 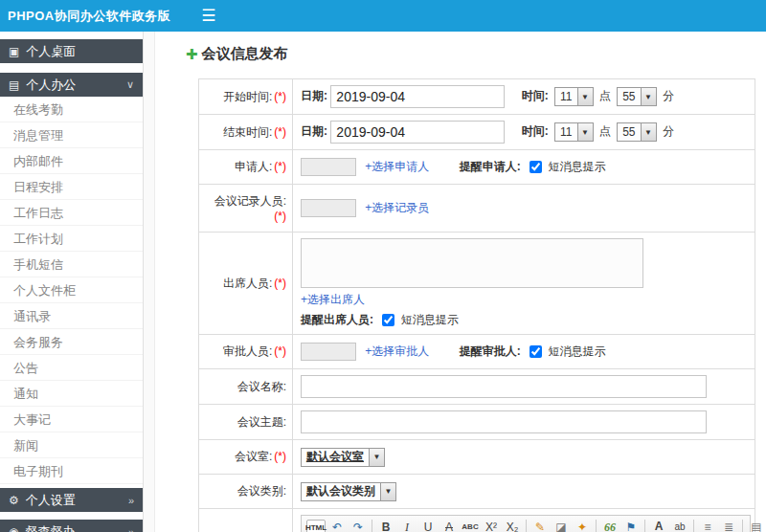 I want to click on choose-applicant-link: +选择申请人, so click(x=396, y=166).